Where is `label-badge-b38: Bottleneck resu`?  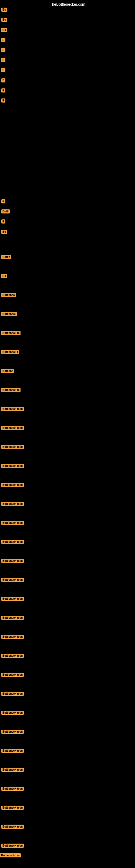
label-badge-b38: Bottleneck resu is located at coordinates (13, 694).